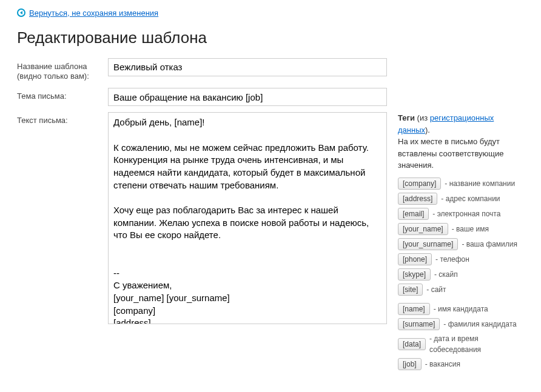 The image size is (541, 392). What do you see at coordinates (412, 344) in the screenshot?
I see `tag-insert-button: [data]` at bounding box center [412, 344].